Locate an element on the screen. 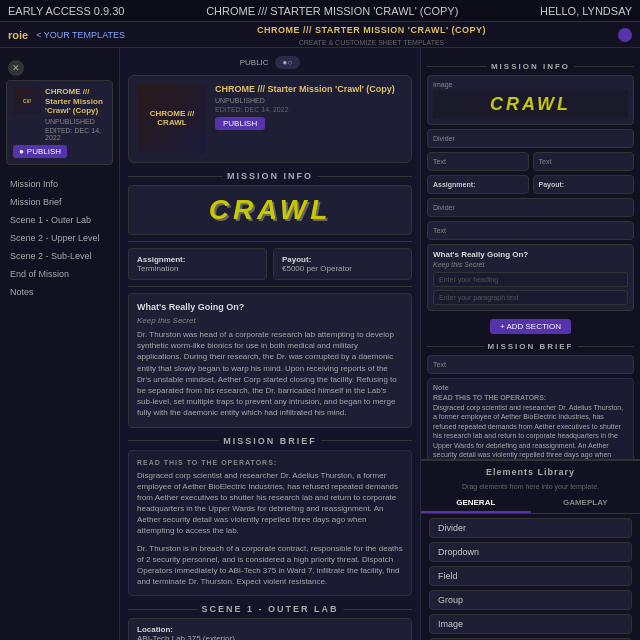 The width and height of the screenshot is (640, 640). whats-really-block: What's Really Going On? Keep this Secret… is located at coordinates (270, 360).